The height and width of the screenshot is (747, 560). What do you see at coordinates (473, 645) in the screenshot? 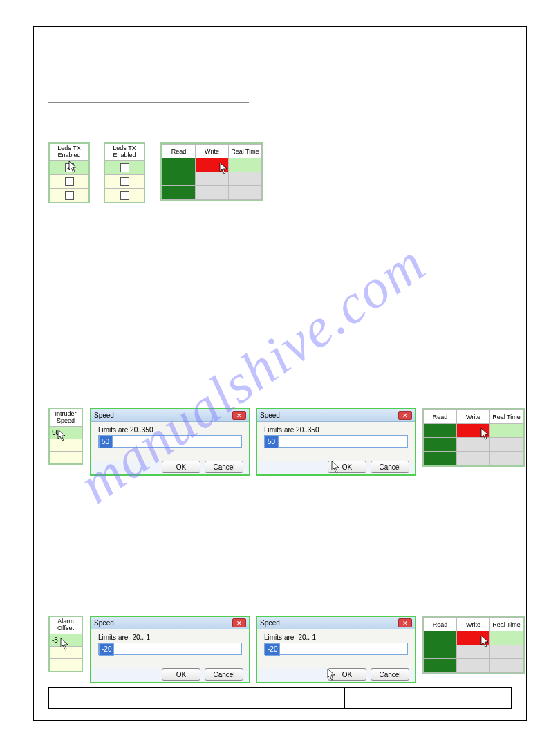
I see `read-write-realtime-grid-3: ReadWriteReal Time` at bounding box center [473, 645].